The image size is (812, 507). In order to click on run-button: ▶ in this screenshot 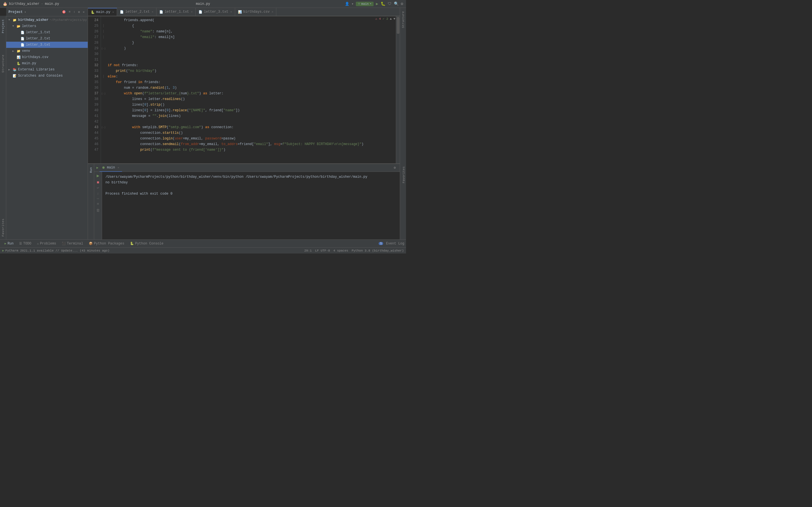, I will do `click(377, 4)`.